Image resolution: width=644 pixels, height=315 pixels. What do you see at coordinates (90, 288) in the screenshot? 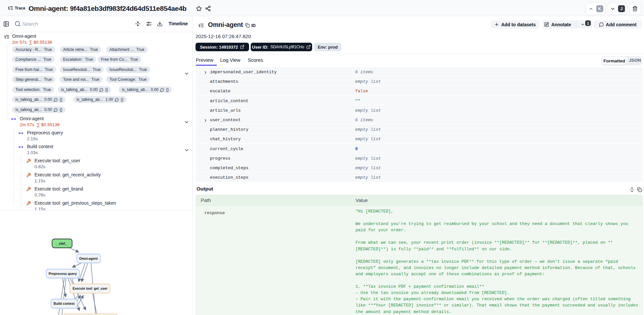
I see `svg-text: Execute tool: get_user` at bounding box center [90, 288].